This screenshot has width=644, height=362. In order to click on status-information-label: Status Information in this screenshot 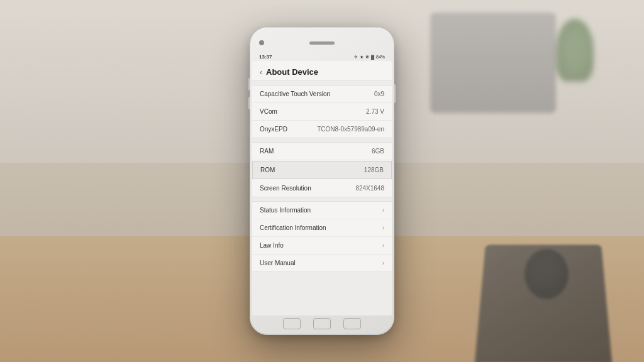, I will do `click(286, 210)`.